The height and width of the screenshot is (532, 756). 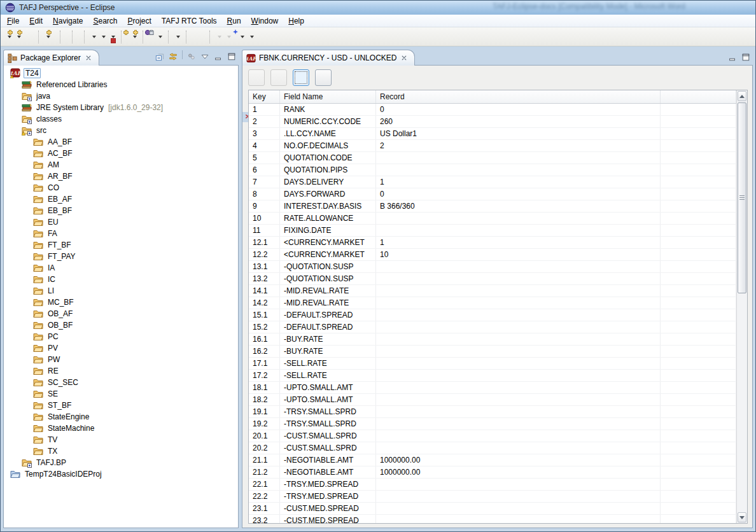 I want to click on menu-edit: Edit, so click(x=36, y=21).